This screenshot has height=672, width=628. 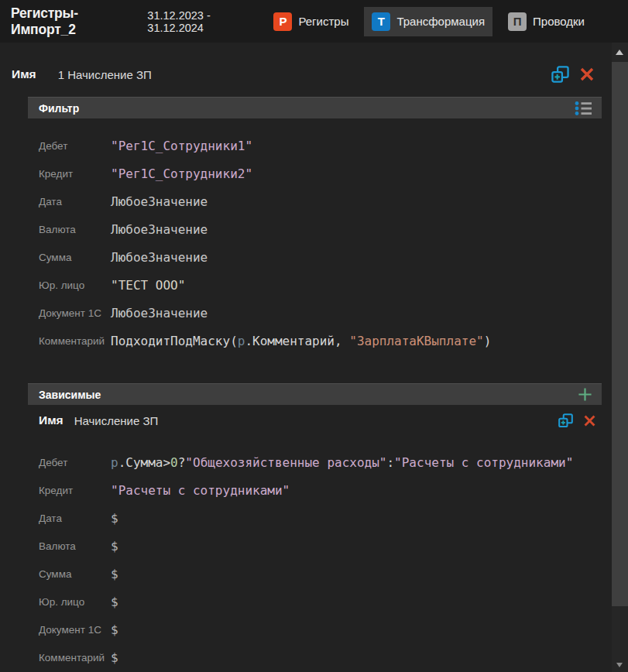 I want to click on tab-registry-label: Регистры, so click(x=324, y=22).